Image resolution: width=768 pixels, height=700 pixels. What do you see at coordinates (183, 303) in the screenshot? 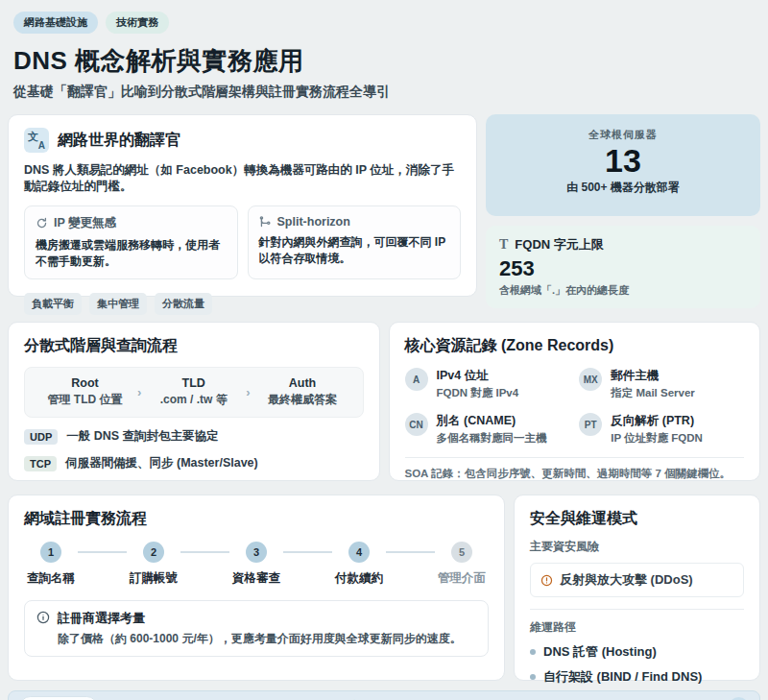
I see `tag-traffic-distribution: 分散流量` at bounding box center [183, 303].